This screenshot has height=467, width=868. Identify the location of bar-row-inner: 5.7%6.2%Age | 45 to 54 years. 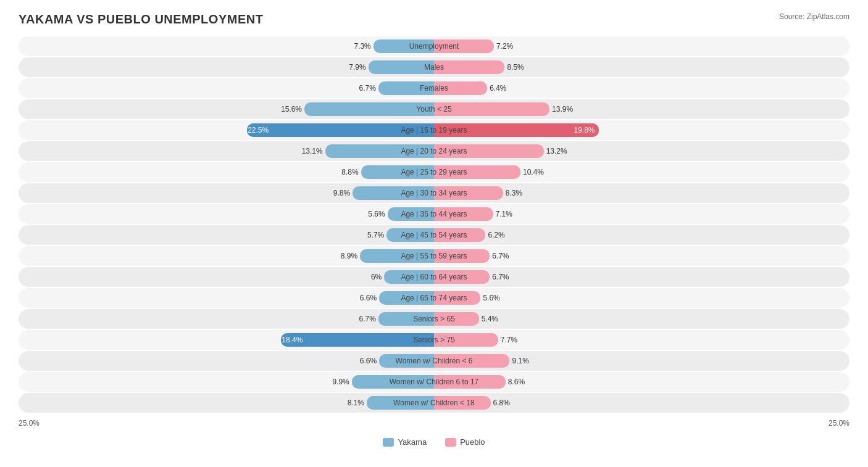
(434, 235).